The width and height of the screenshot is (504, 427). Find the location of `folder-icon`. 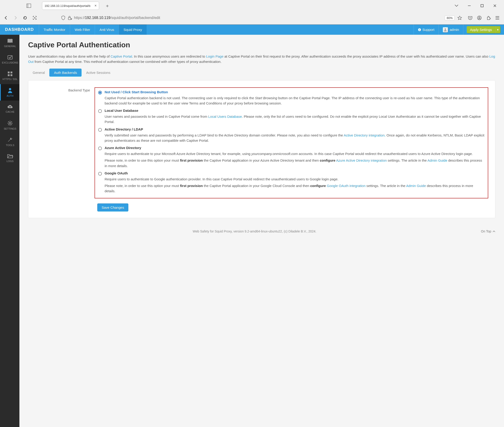

folder-icon is located at coordinates (10, 156).